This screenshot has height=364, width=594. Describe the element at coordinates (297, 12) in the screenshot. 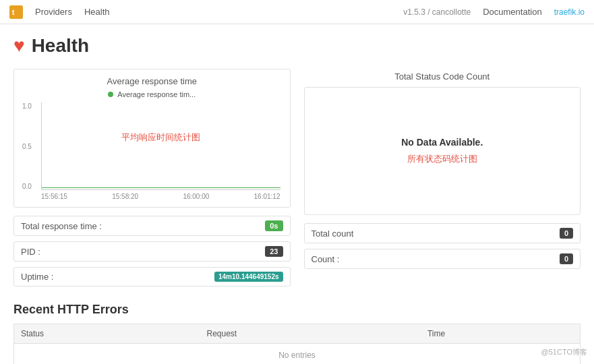

I see `navbar: t Providers Health v1.5.3 / cancollotte …` at that location.